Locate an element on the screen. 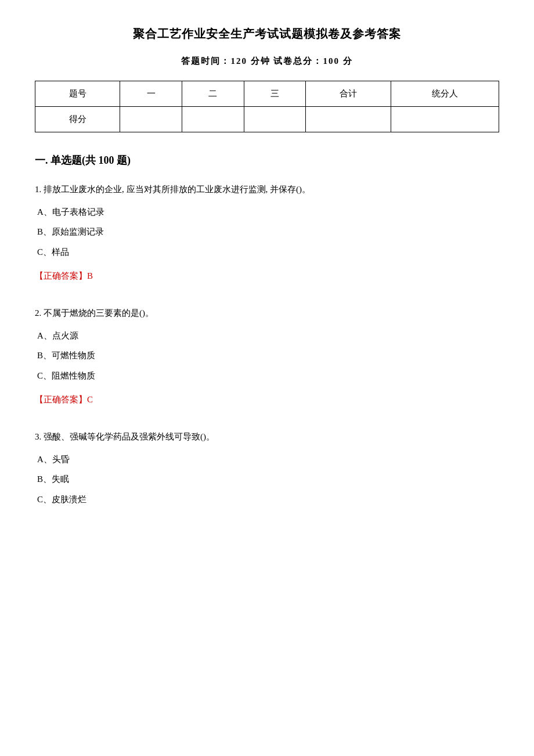  option-3b: B、失眠 is located at coordinates (267, 480).